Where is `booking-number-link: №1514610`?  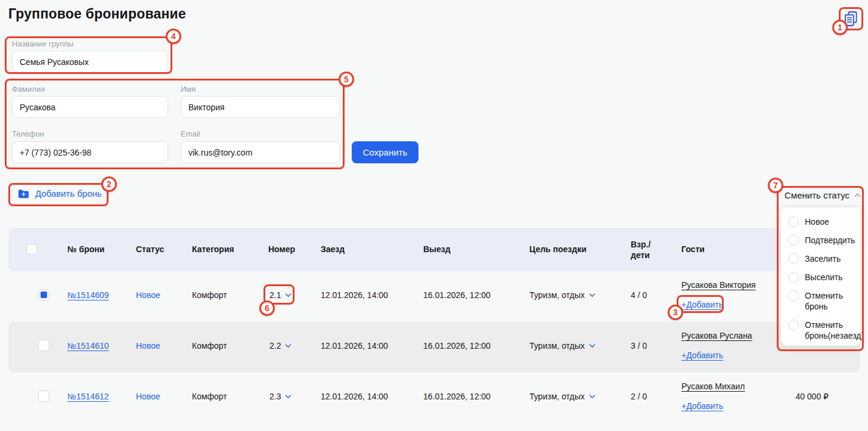 booking-number-link: №1514610 is located at coordinates (88, 346).